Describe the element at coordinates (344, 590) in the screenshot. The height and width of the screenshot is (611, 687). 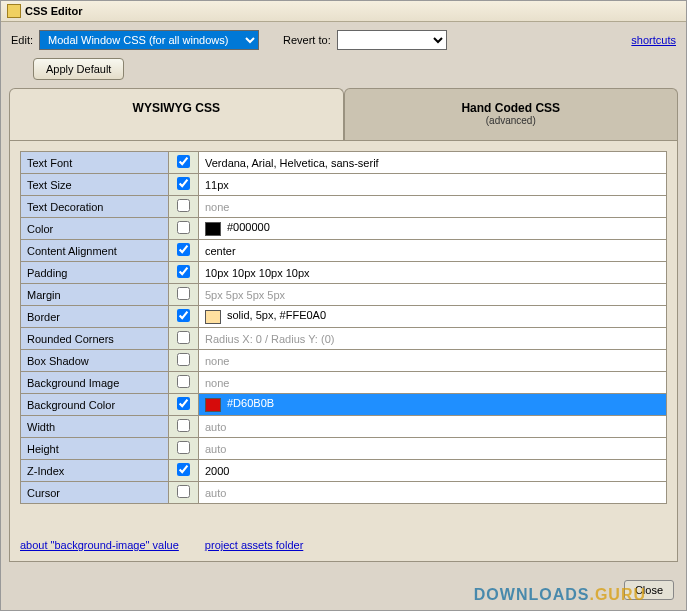
I see `bottom-bar: DOWNLOADS.GURU Close` at that location.